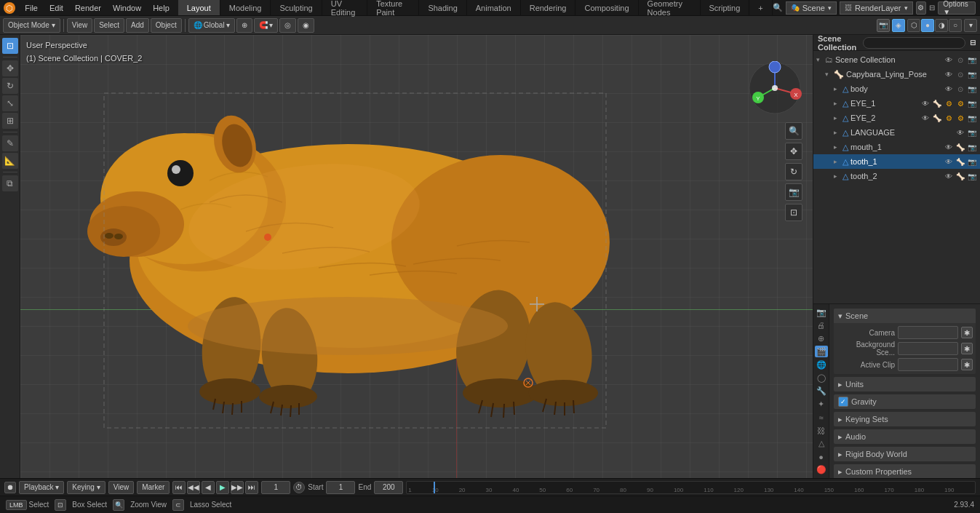 This screenshot has height=513, width=980. Describe the element at coordinates (669, 7) in the screenshot. I see `tab-geometry-nodes: Geometry Nodes` at that location.